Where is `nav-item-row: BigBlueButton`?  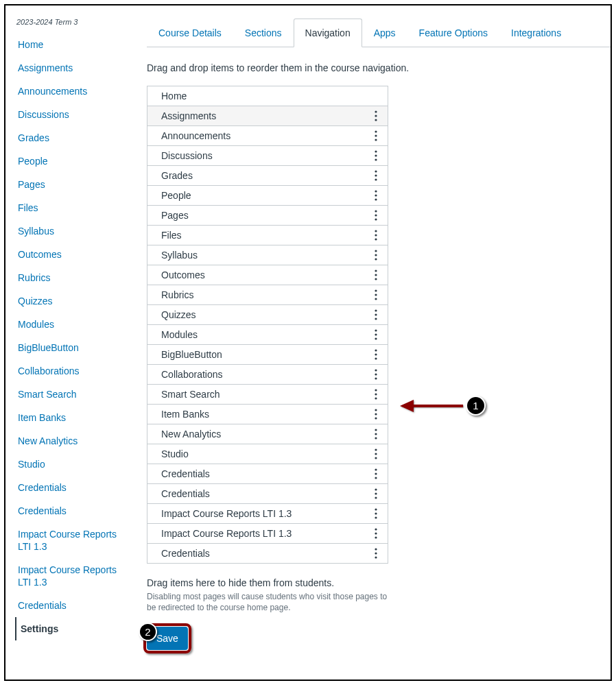 nav-item-row: BigBlueButton is located at coordinates (268, 355).